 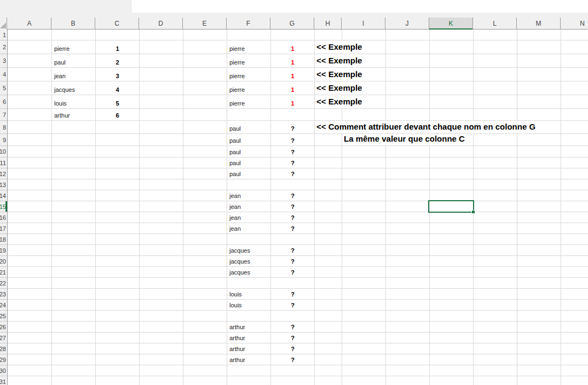 What do you see at coordinates (249, 61) in the screenshot?
I see `cell-F3: pierre` at bounding box center [249, 61].